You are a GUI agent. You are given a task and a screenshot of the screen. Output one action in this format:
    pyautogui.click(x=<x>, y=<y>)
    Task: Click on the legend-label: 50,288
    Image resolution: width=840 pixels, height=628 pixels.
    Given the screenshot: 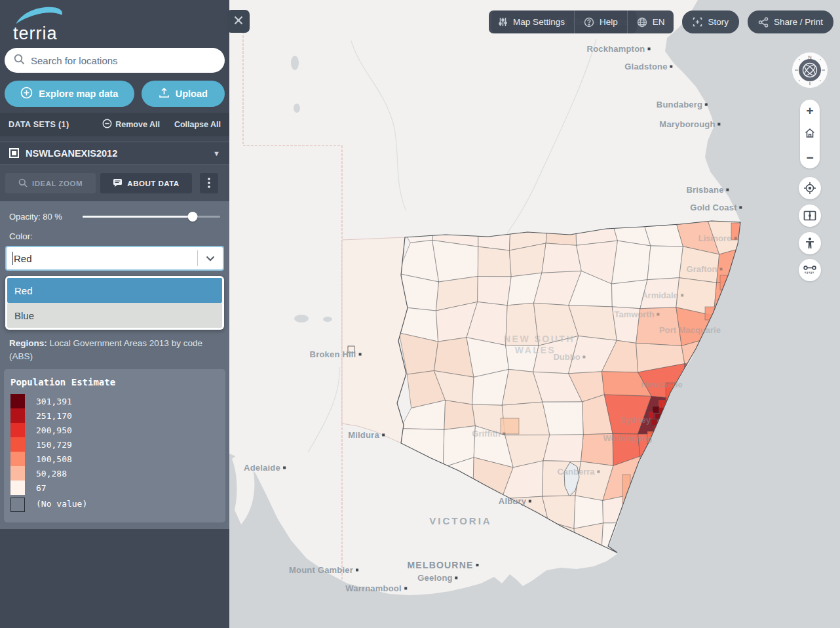 What is the action you would take?
    pyautogui.click(x=51, y=473)
    